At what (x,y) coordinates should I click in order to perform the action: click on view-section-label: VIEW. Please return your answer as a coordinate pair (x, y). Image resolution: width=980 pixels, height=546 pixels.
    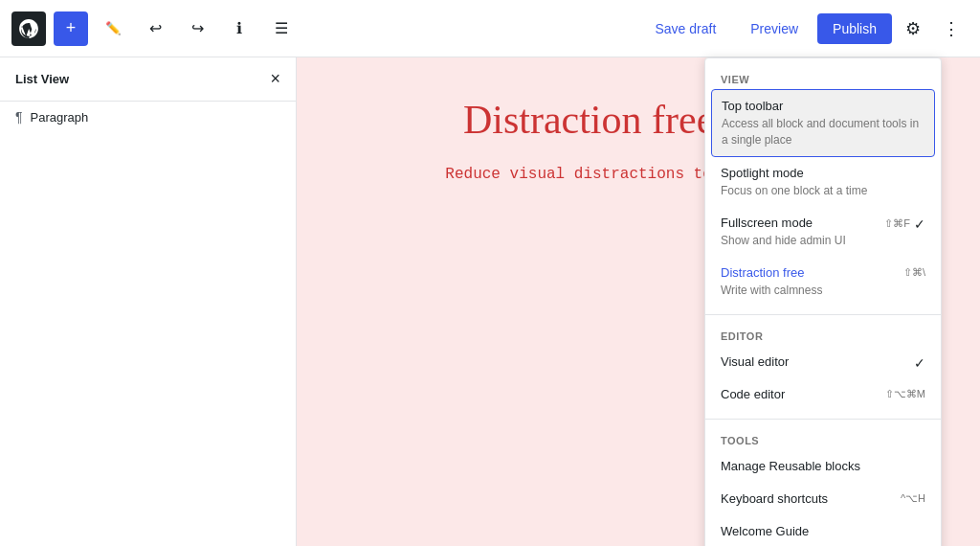
    Looking at the image, I should click on (823, 78).